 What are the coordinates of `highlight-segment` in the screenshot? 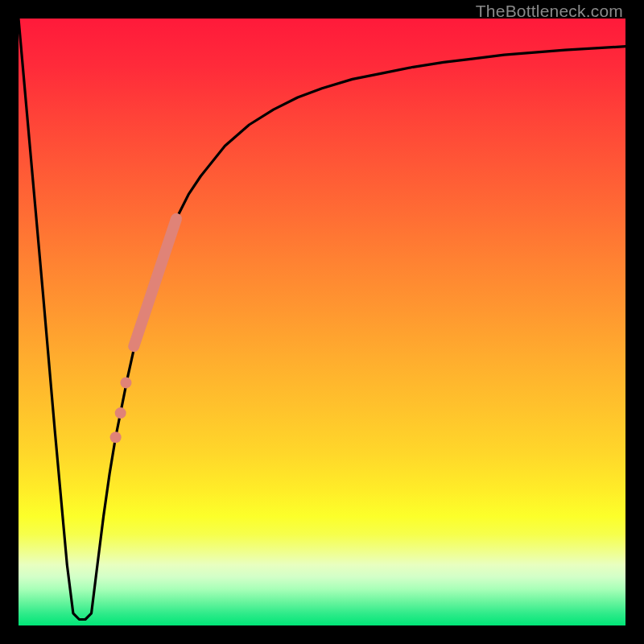 It's located at (155, 283).